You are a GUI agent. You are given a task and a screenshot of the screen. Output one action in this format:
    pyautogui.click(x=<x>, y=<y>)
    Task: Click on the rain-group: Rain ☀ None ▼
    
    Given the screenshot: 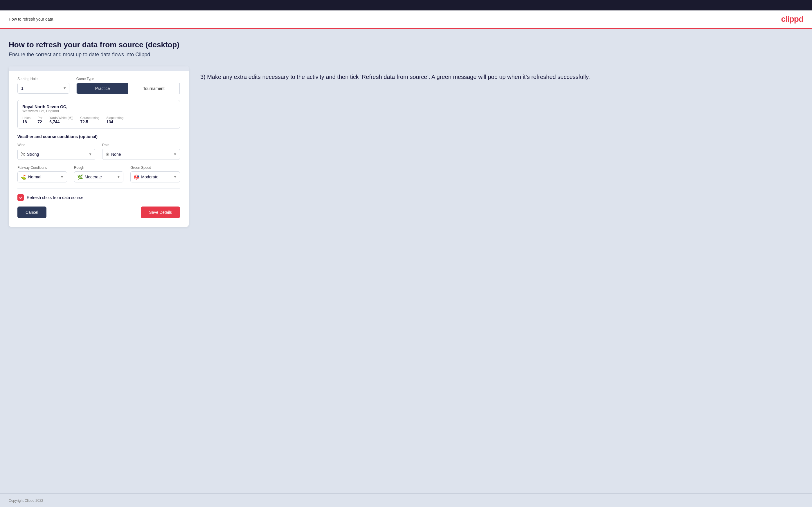 What is the action you would take?
    pyautogui.click(x=141, y=152)
    